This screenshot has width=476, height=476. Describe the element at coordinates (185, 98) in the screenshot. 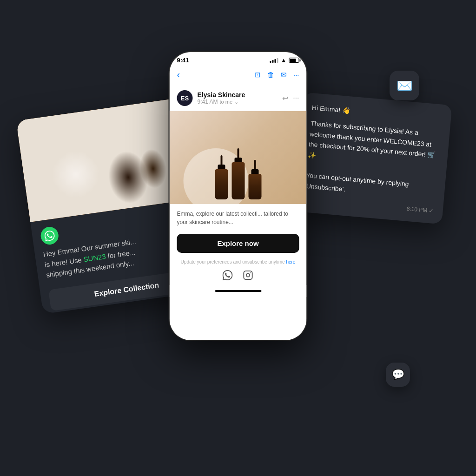

I see `sender-avatar: ES` at that location.